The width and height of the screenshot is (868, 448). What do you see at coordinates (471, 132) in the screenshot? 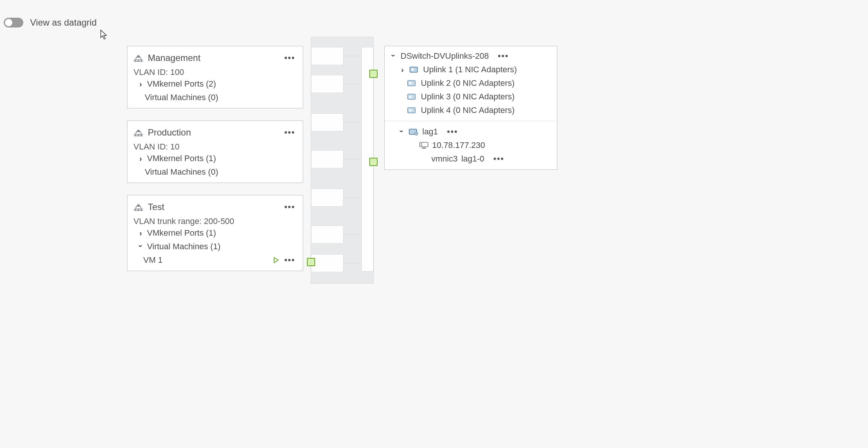
I see `lag-row: › lag1 •••` at bounding box center [471, 132].